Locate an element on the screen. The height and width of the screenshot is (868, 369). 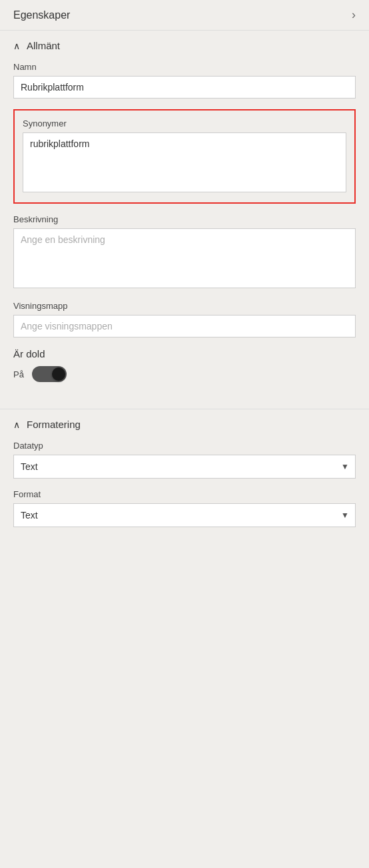
description-input is located at coordinates (184, 258).